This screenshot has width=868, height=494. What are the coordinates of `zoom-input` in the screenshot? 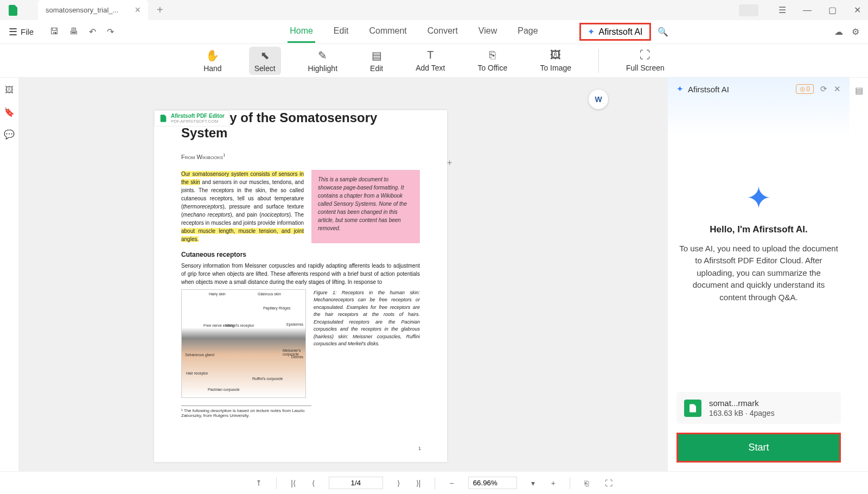 It's located at (493, 483).